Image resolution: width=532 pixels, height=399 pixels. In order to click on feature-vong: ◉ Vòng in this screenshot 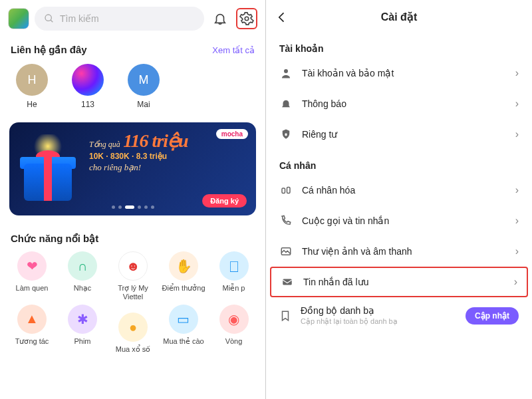, I will do `click(234, 325)`.